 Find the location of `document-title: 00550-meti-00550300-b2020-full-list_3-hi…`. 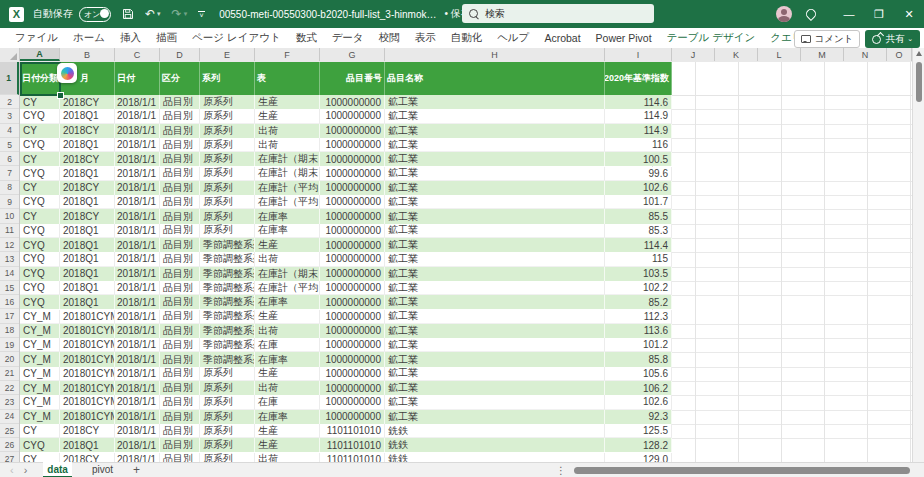

document-title: 00550-meti-00550300-b2020-full-list_3-hi… is located at coordinates (328, 14).